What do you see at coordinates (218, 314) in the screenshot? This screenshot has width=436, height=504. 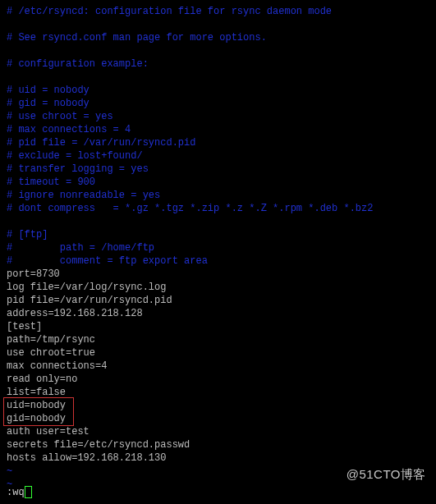 I see `config-address: address=192.168.218.128` at bounding box center [218, 314].